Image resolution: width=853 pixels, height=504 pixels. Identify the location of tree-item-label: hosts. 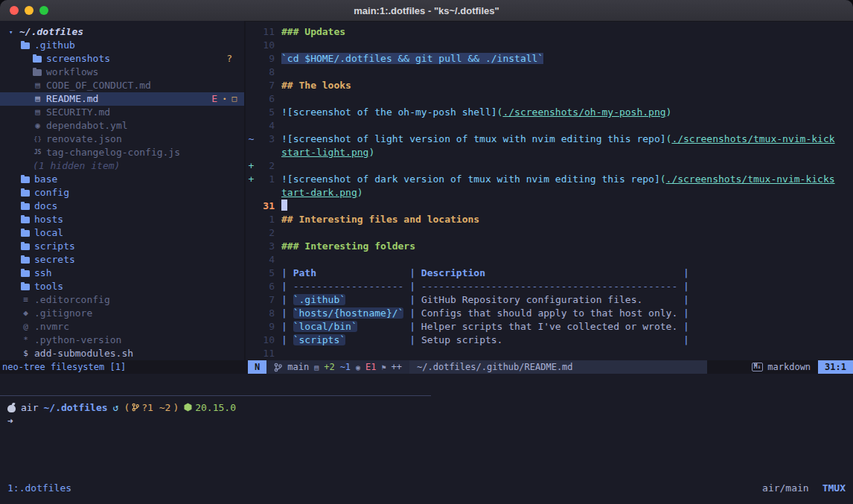
(49, 220).